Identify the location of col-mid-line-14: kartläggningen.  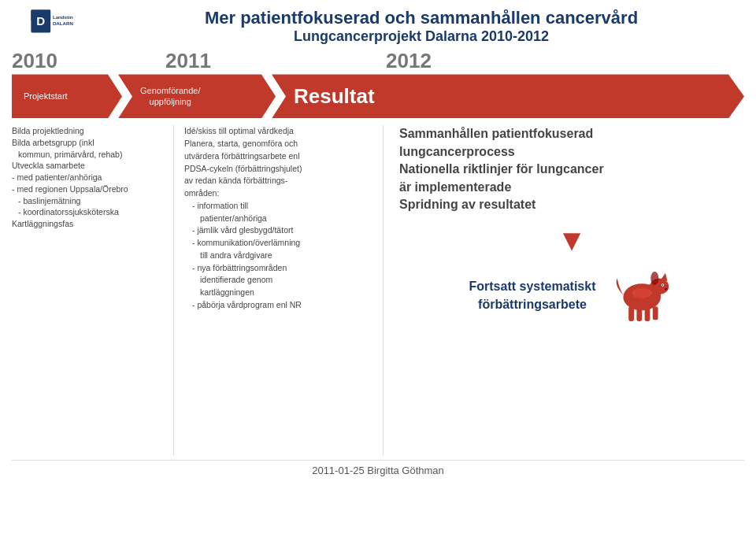
(279, 293).